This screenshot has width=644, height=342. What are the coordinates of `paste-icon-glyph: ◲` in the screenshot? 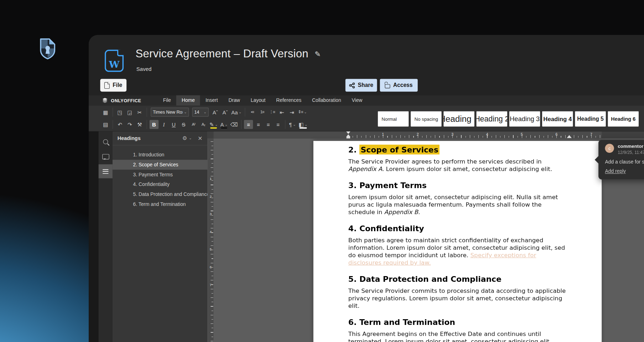 It's located at (130, 112).